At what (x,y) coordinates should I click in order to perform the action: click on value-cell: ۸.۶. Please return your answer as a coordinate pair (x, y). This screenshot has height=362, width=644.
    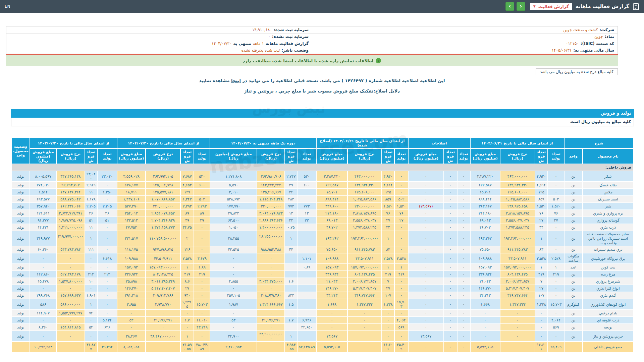
    Looking at the image, I should click on (187, 282).